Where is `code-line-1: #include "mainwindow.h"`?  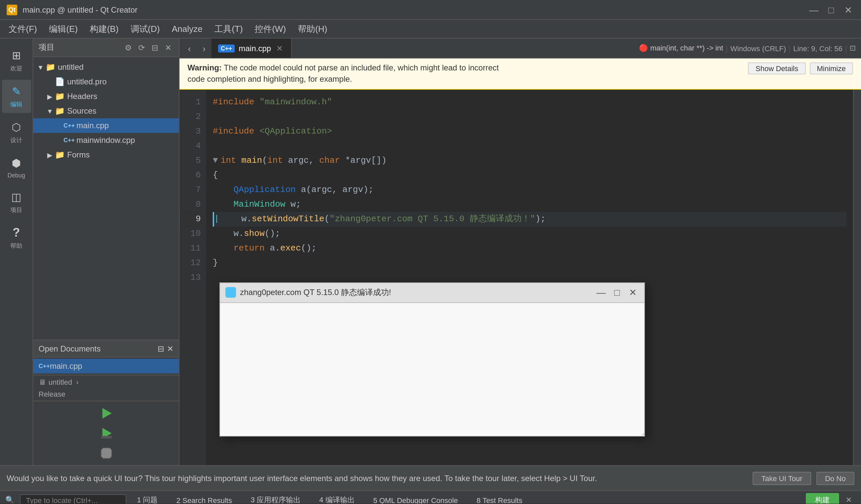
code-line-1: #include "mainwindow.h" is located at coordinates (530, 102).